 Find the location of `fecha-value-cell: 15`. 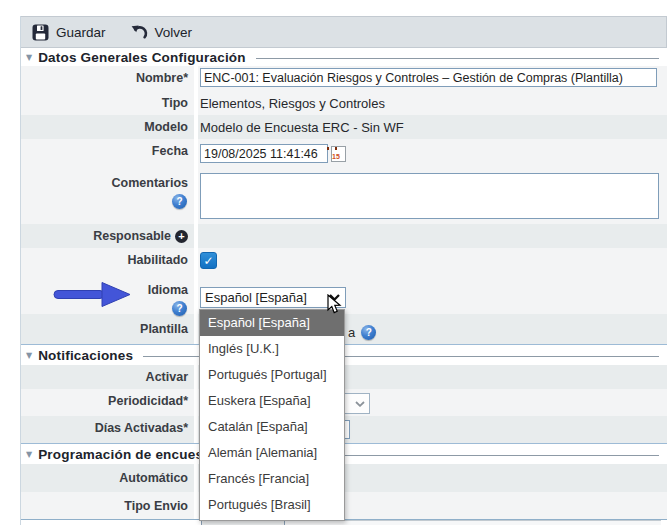

fecha-value-cell: 15 is located at coordinates (430, 155).